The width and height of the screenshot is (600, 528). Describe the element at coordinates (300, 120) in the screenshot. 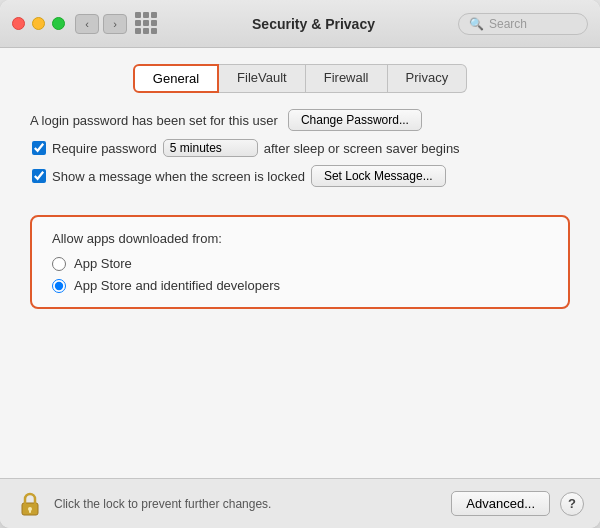

I see `password-row: A login password has been set for this u…` at that location.